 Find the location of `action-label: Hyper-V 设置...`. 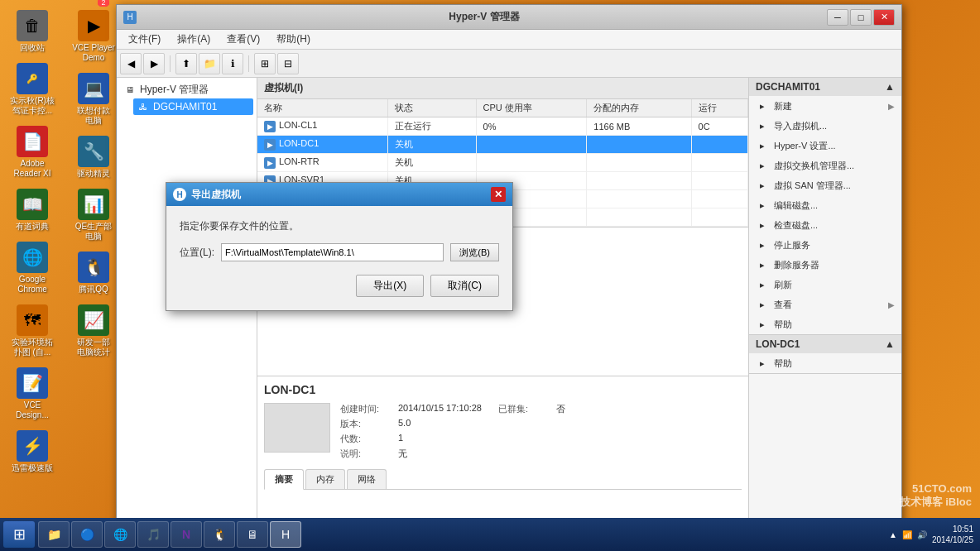

action-label: Hyper-V 设置... is located at coordinates (805, 146).